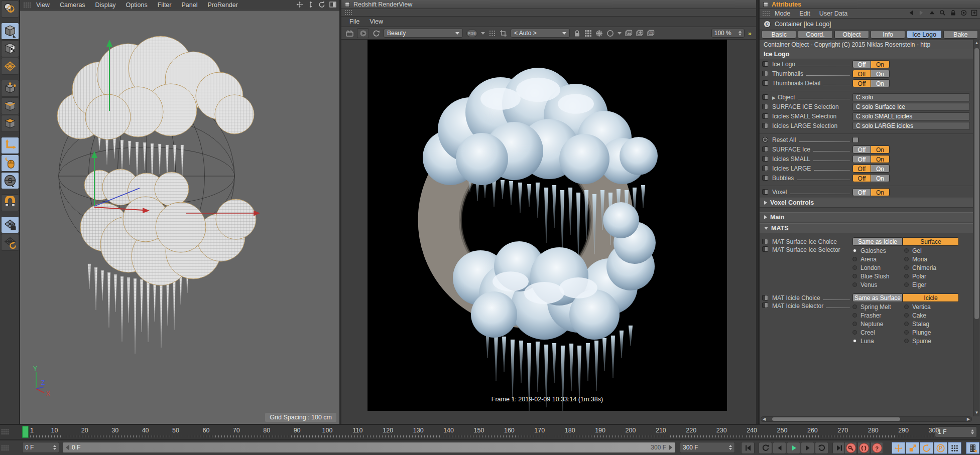 The image size is (980, 455). What do you see at coordinates (821, 448) in the screenshot?
I see `next-key-button` at bounding box center [821, 448].